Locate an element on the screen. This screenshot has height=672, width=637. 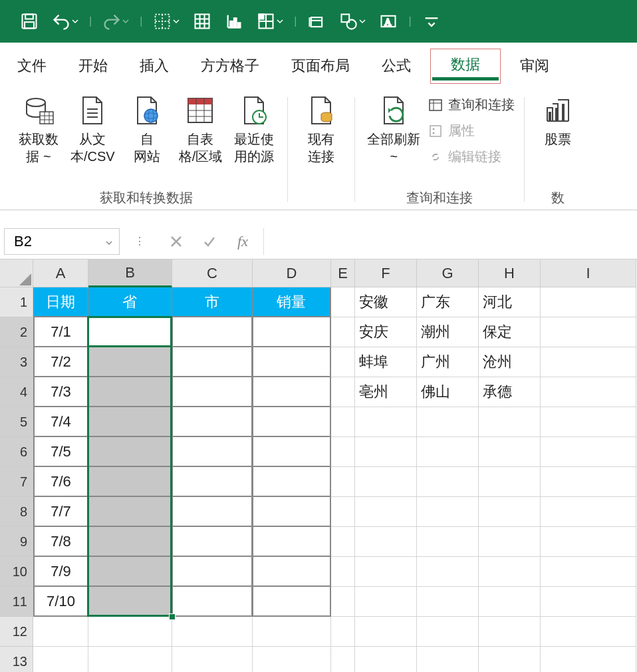
pivot-button is located at coordinates (270, 21).